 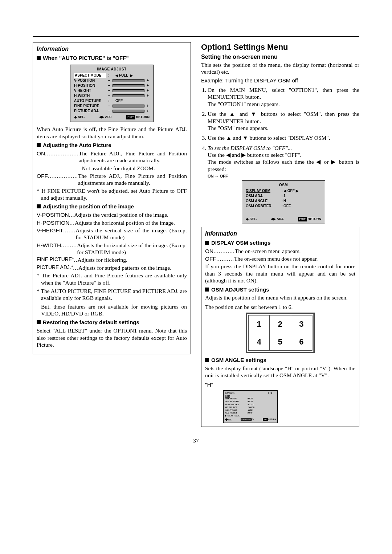 I want to click on section-osm-angle: OSM ANGLE settings, so click(x=280, y=360).